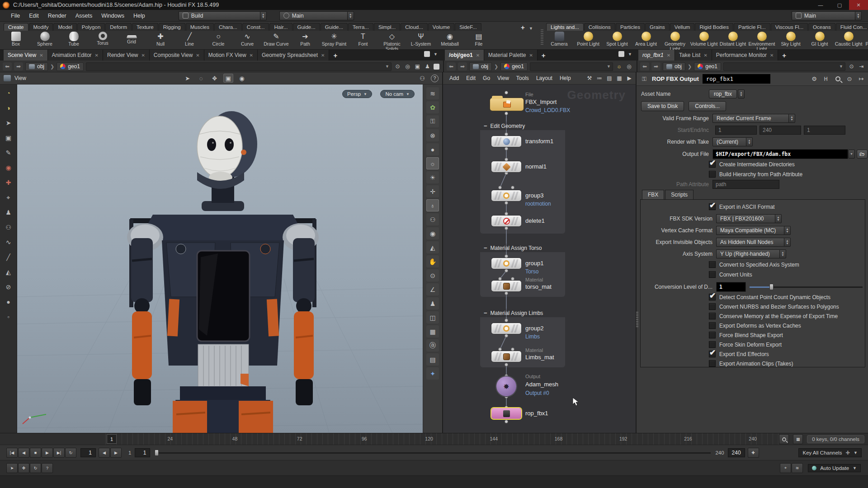 The height and width of the screenshot is (488, 868). I want to click on shelf-tab-simpl: Simpl..., so click(387, 27).